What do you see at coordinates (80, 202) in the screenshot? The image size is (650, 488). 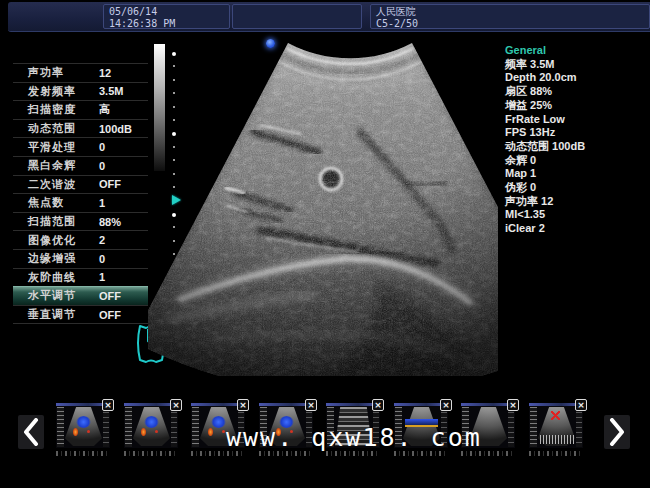 I see `param-row-focus-number: 焦点数1` at bounding box center [80, 202].